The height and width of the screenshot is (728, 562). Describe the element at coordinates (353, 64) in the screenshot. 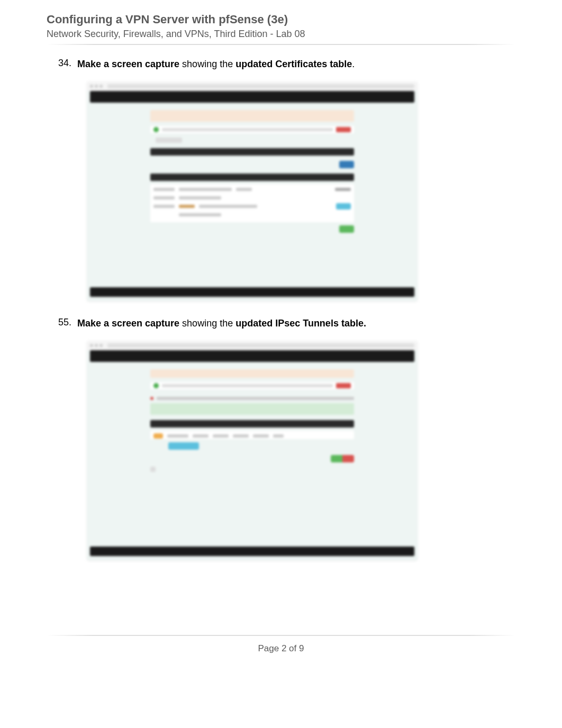

I see `item-tail: .` at that location.